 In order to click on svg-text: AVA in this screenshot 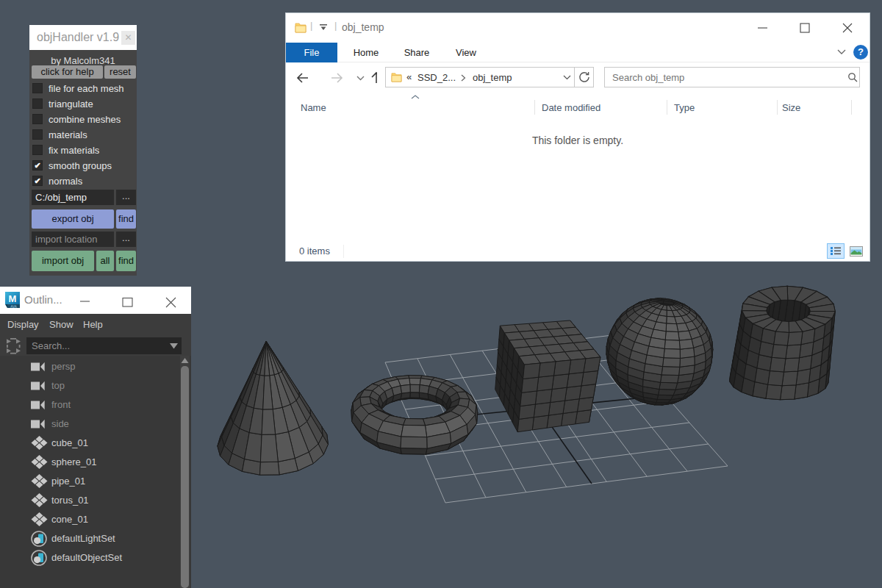, I will do `click(13, 307)`.